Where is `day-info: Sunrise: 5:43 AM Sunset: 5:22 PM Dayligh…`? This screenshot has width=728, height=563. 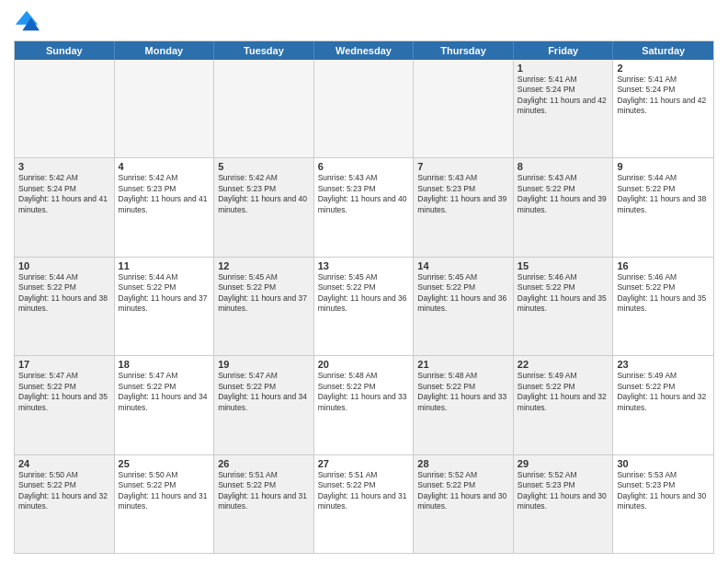
day-info: Sunrise: 5:43 AM Sunset: 5:22 PM Dayligh… is located at coordinates (563, 194).